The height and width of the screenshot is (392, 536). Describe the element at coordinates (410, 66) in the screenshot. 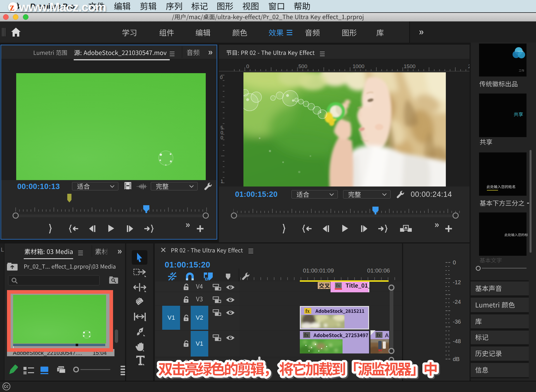

I see `svg-text: 1500` at that location.